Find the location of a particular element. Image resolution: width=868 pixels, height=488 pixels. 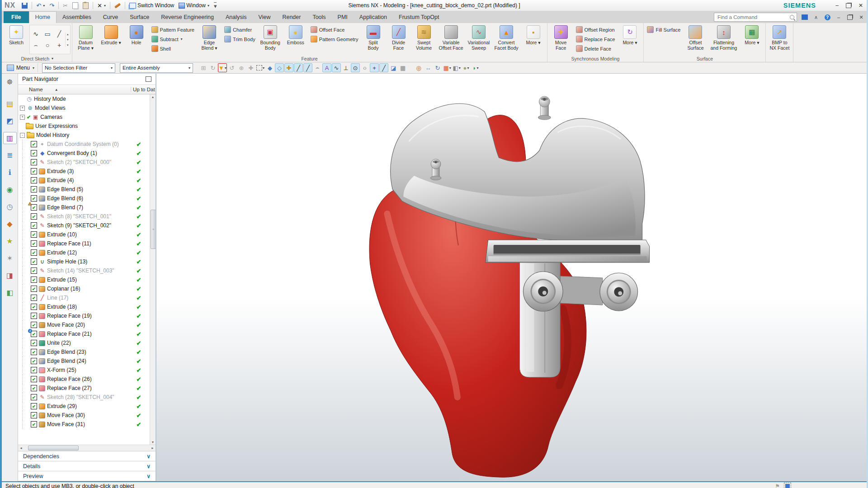

reuse-library-icon: ≣ is located at coordinates (10, 155).